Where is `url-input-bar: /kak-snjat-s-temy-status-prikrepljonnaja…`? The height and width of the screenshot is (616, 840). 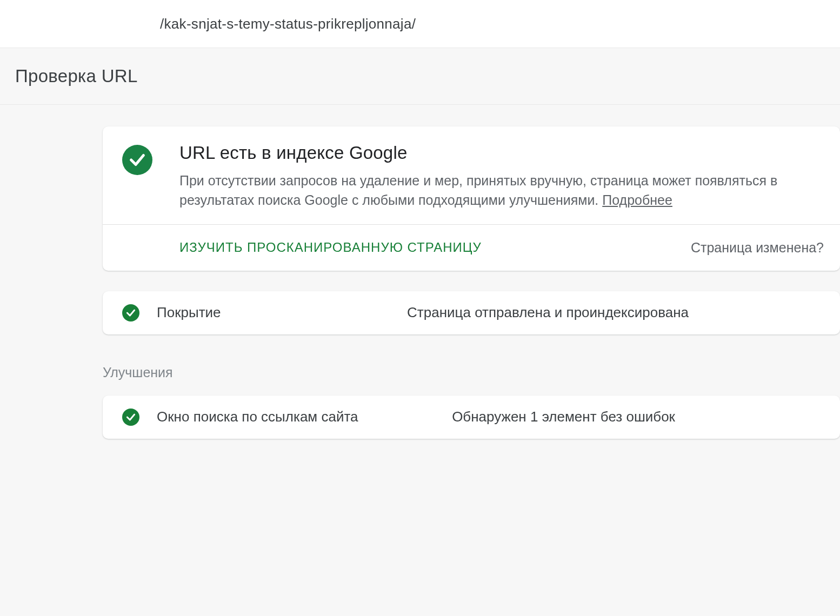
url-input-bar: /kak-snjat-s-temy-status-prikrepljonnaja… is located at coordinates (420, 24).